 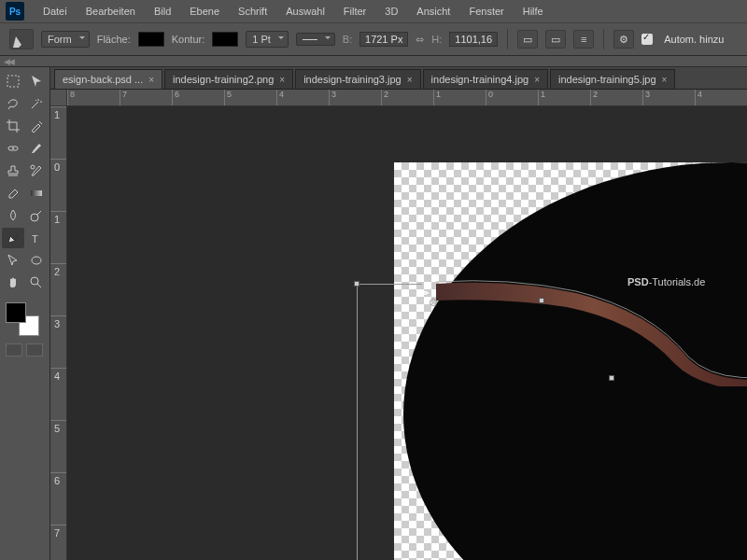 I want to click on screen-mode-button, so click(x=14, y=350).